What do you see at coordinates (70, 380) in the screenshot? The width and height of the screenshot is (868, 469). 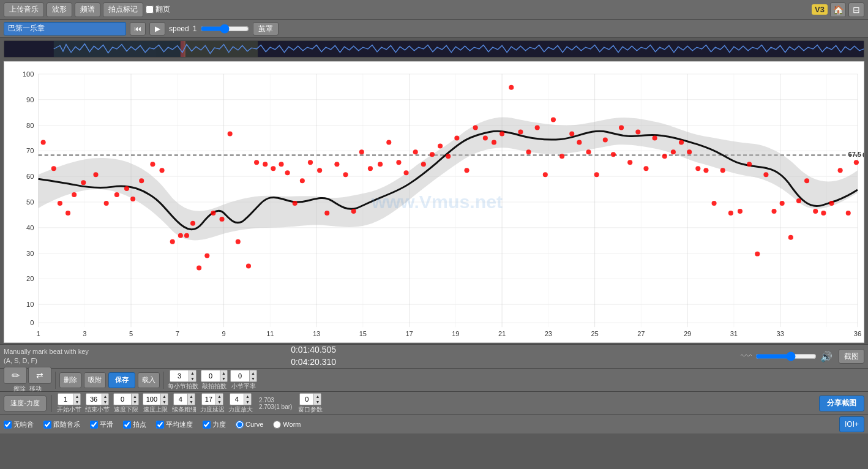 I see `delete-btn: 删除` at bounding box center [70, 380].